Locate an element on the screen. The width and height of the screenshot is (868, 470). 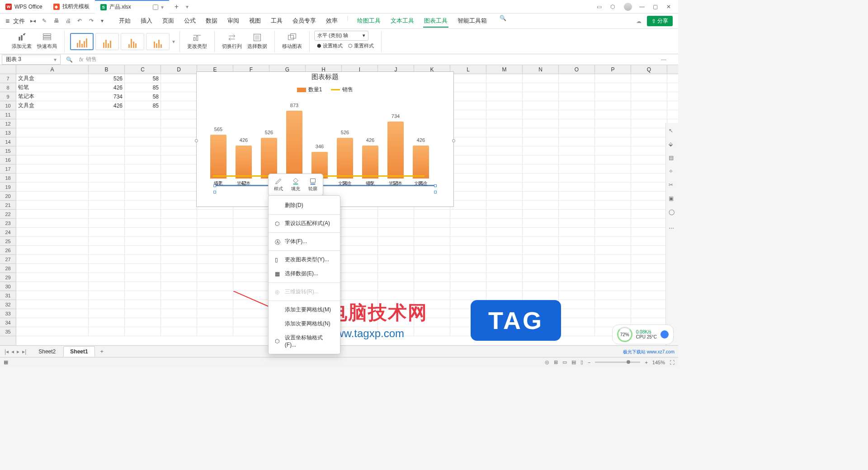
cell: 文具盒 is located at coordinates (52, 79).